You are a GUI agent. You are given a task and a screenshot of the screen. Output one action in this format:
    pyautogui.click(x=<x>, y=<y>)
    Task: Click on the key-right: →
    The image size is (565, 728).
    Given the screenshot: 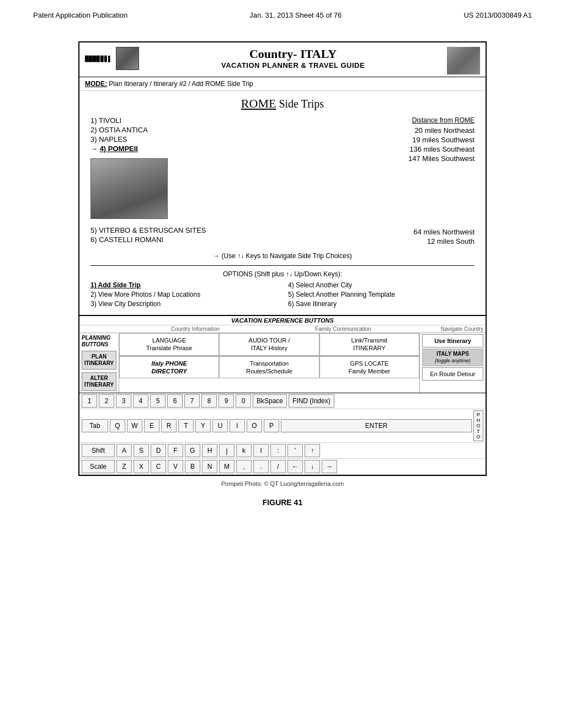 What is the action you would take?
    pyautogui.click(x=329, y=467)
    